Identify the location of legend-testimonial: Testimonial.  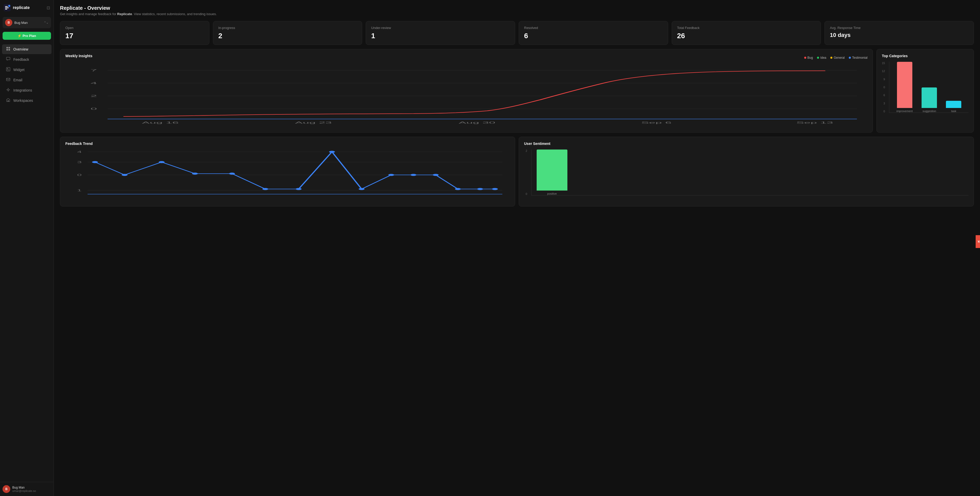
(858, 58).